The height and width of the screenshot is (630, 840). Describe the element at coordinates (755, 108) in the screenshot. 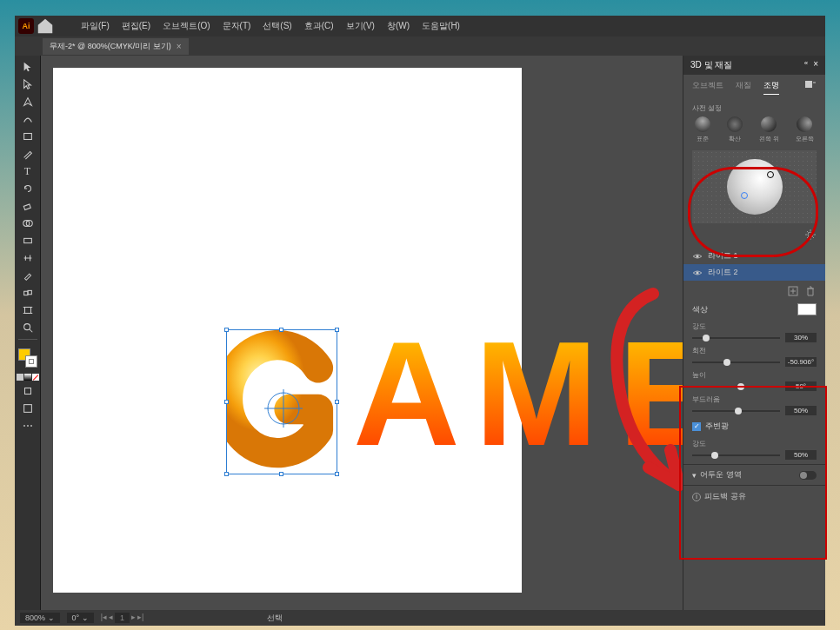

I see `preset-label: 사전 설정` at that location.